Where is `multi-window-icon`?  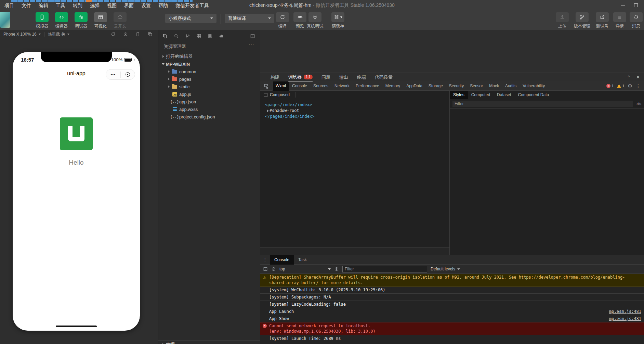
multi-window-icon is located at coordinates (150, 34).